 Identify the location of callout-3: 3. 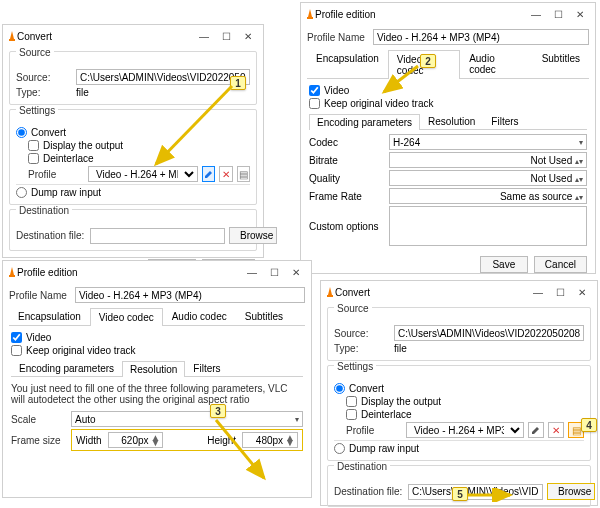
(218, 411).